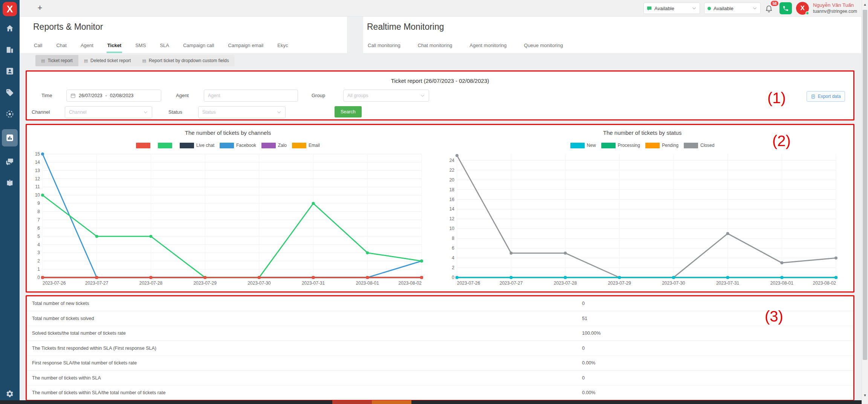  Describe the element at coordinates (782, 283) in the screenshot. I see `svg-text: 2023-08-01` at that location.